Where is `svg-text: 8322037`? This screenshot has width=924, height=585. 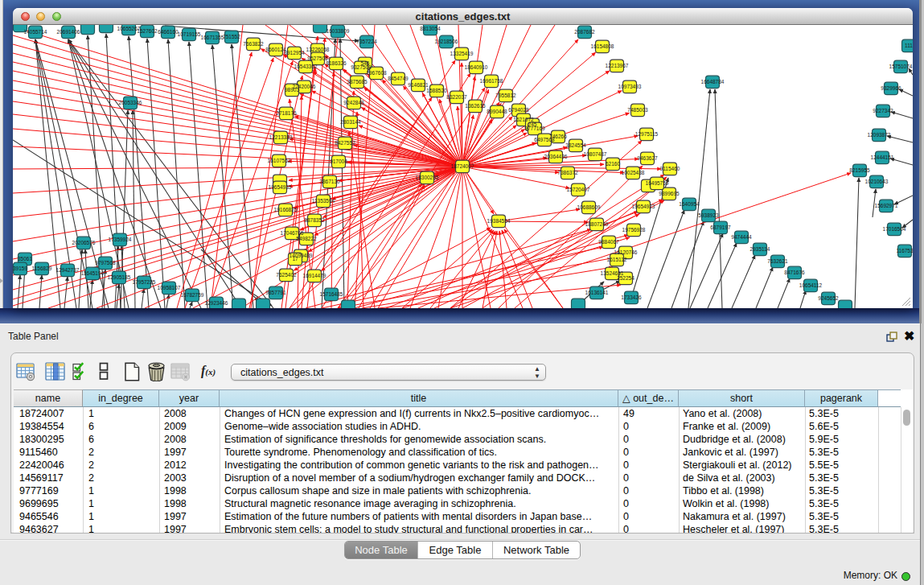 svg-text: 8322037 is located at coordinates (457, 97).